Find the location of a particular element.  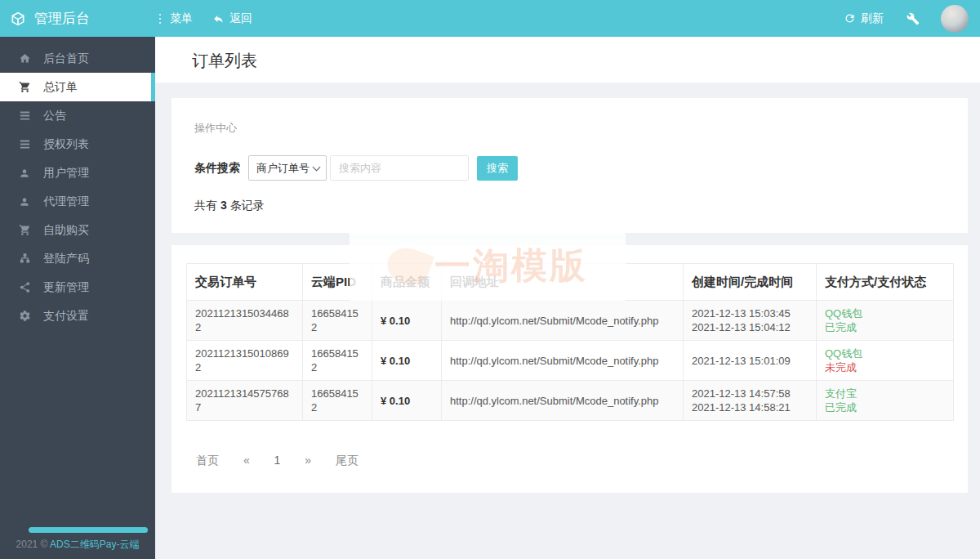

menu-label: 菜单 is located at coordinates (181, 19).